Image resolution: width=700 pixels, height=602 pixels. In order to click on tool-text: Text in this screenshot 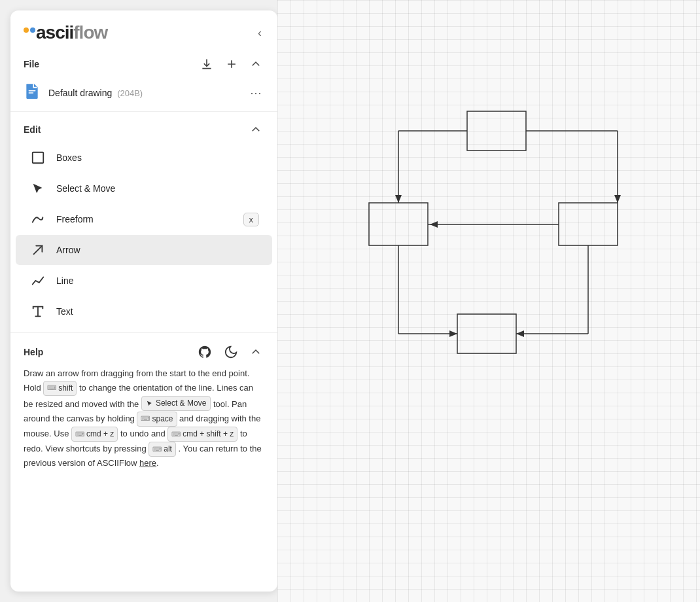, I will do `click(144, 311)`.